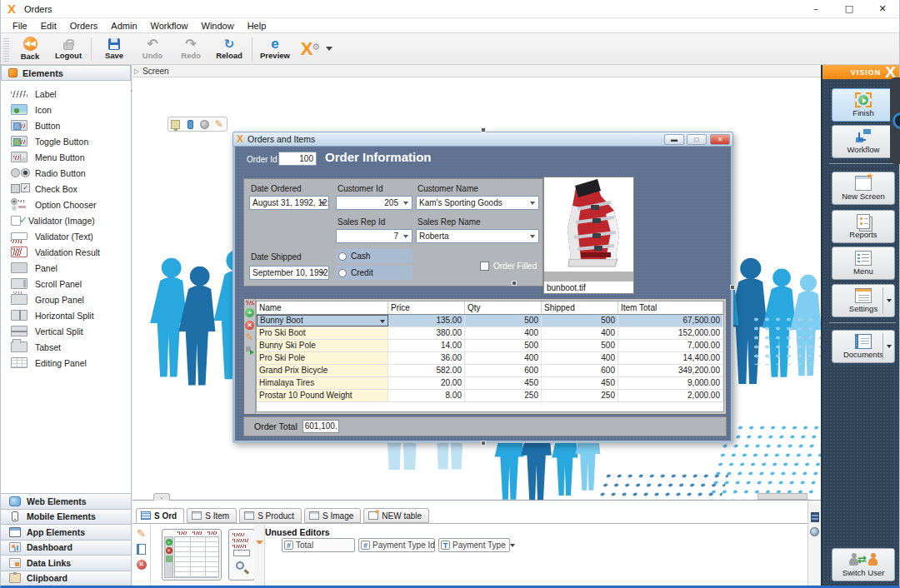 This screenshot has width=900, height=588. What do you see at coordinates (68, 49) in the screenshot?
I see `logout-button: Logout` at bounding box center [68, 49].